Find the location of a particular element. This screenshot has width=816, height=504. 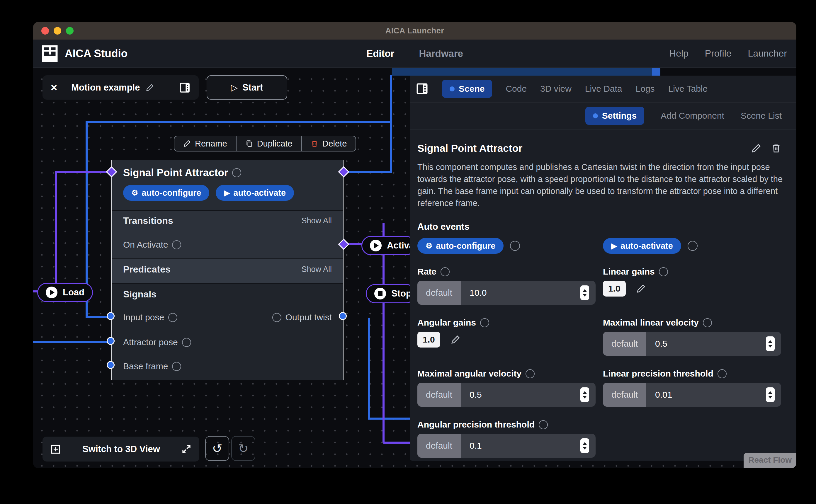

edit-component-pencil-icon is located at coordinates (756, 148).